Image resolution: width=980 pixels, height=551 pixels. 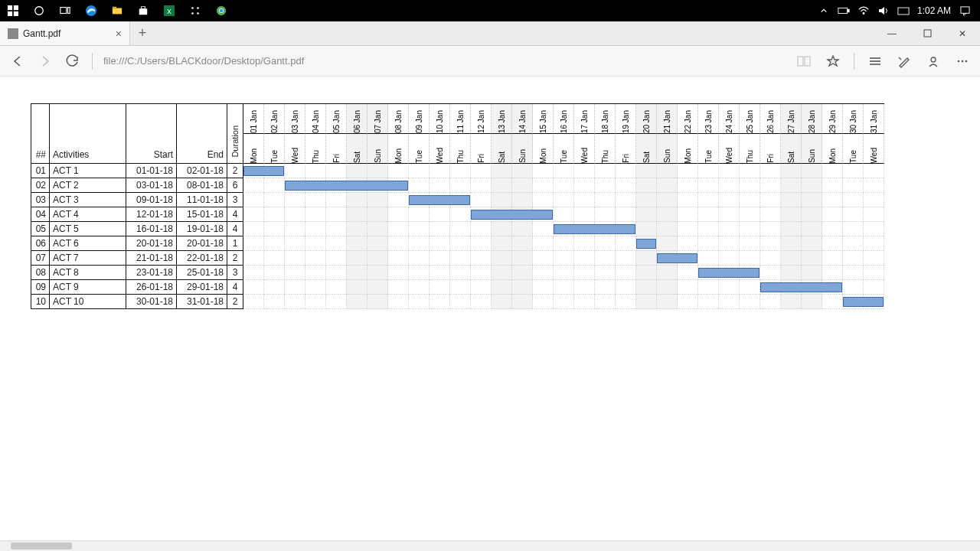 I want to click on cal-date-header: 08 Jan, so click(x=398, y=119).